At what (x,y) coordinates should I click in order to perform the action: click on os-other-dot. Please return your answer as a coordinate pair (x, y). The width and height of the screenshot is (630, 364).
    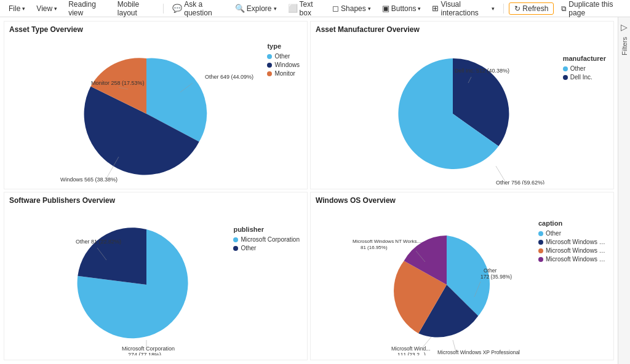
    Looking at the image, I should click on (541, 234).